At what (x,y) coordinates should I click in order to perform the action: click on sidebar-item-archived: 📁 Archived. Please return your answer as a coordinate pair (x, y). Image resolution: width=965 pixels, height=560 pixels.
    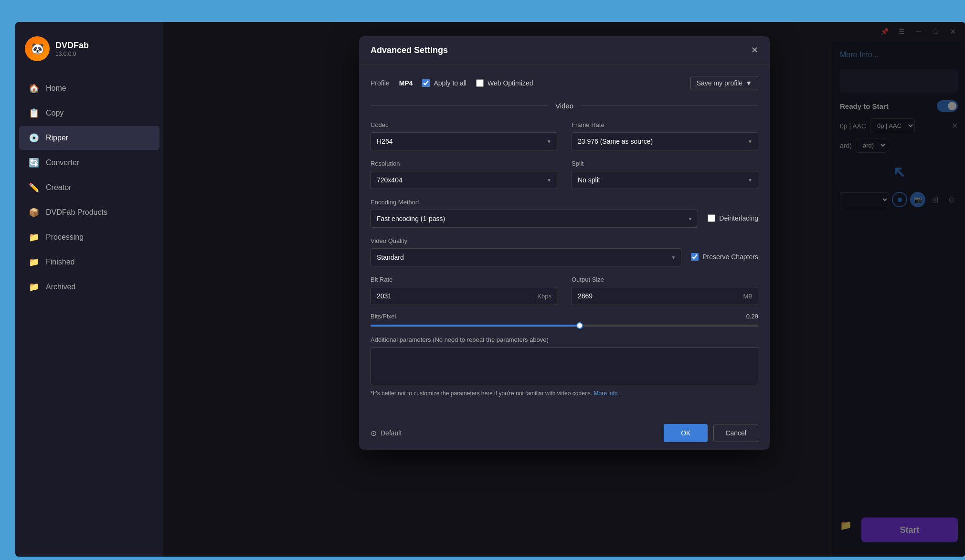
    Looking at the image, I should click on (89, 287).